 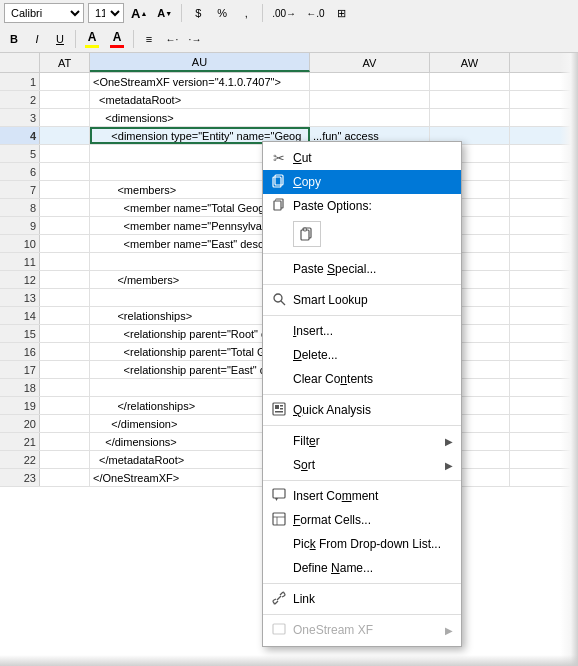 I want to click on context-menu-clear-contents: Clear Contents, so click(x=362, y=379).